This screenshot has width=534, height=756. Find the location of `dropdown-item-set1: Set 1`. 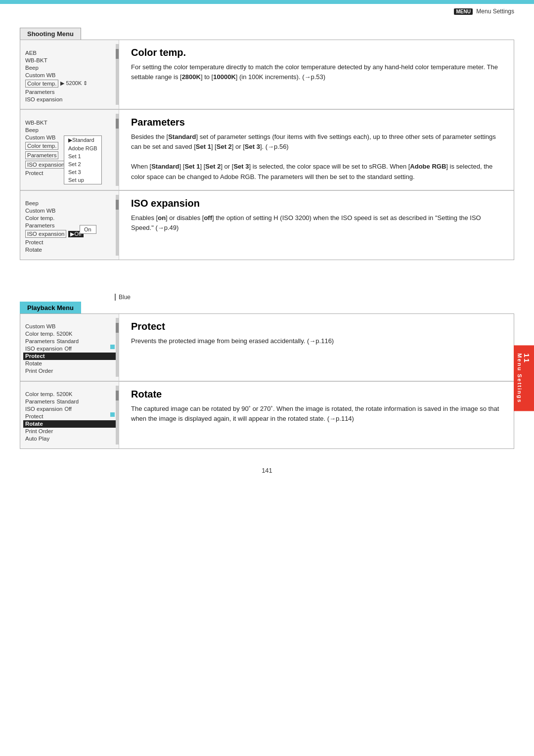

dropdown-item-set1: Set 1 is located at coordinates (83, 156).